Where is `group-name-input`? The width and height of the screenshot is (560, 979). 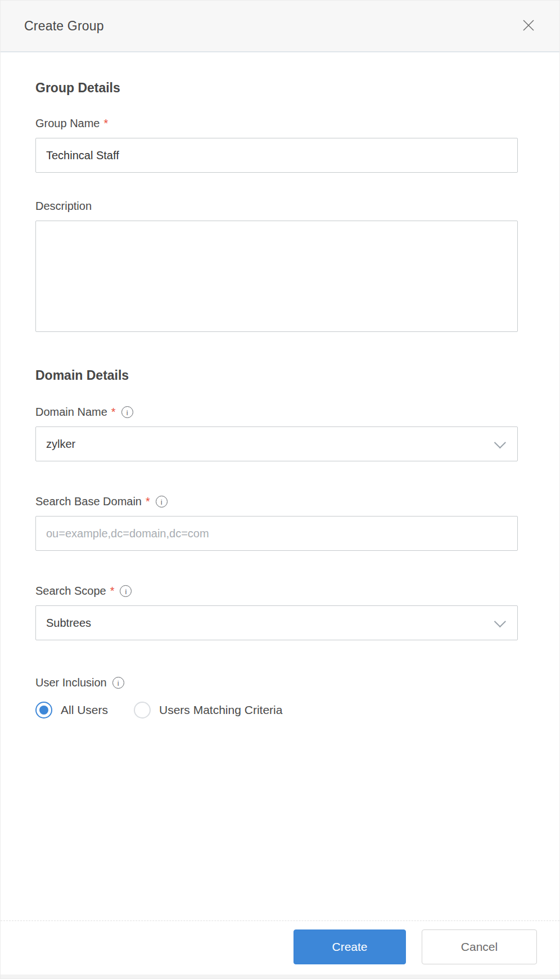 group-name-input is located at coordinates (277, 155).